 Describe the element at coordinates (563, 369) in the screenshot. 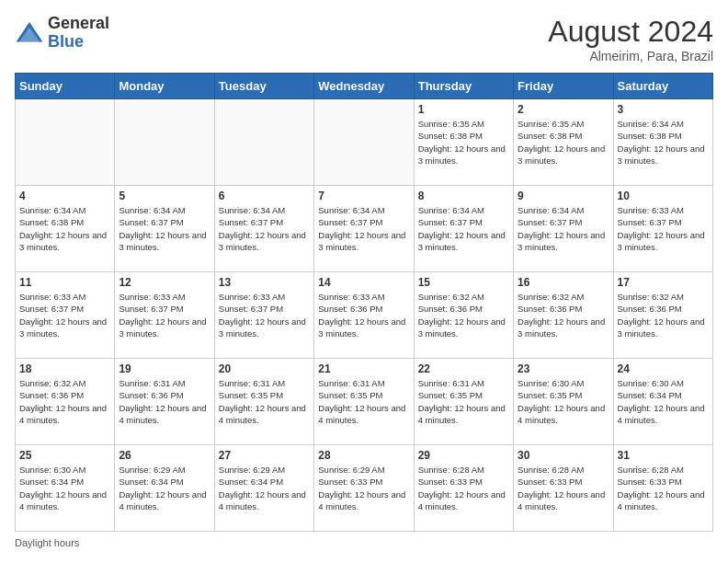

I see `day-number: 23` at that location.